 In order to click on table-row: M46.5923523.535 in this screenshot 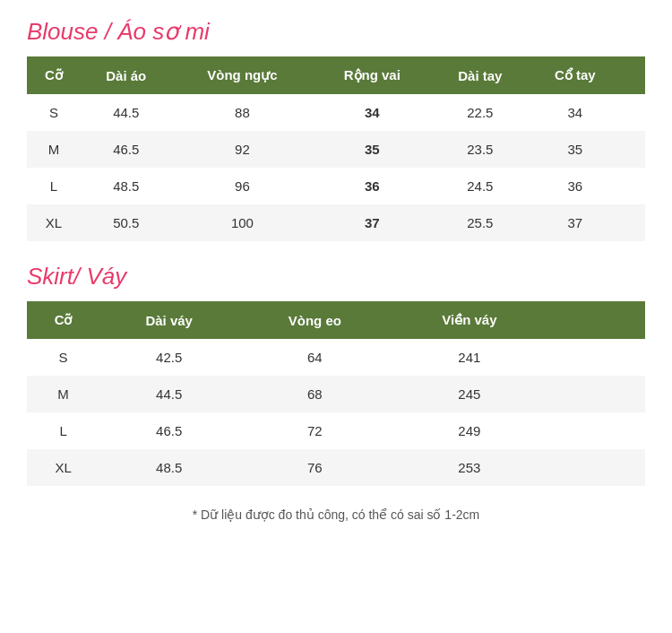, I will do `click(336, 149)`.